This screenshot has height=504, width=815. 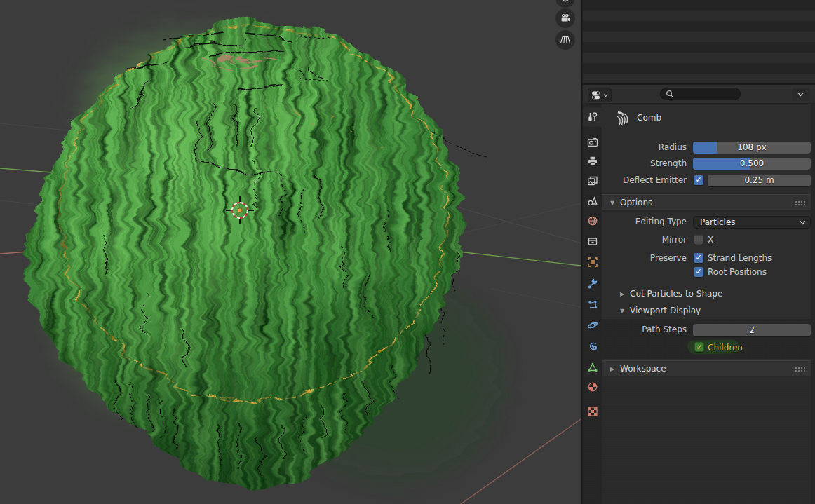 What do you see at coordinates (623, 118) in the screenshot?
I see `comb-brush-icon` at bounding box center [623, 118].